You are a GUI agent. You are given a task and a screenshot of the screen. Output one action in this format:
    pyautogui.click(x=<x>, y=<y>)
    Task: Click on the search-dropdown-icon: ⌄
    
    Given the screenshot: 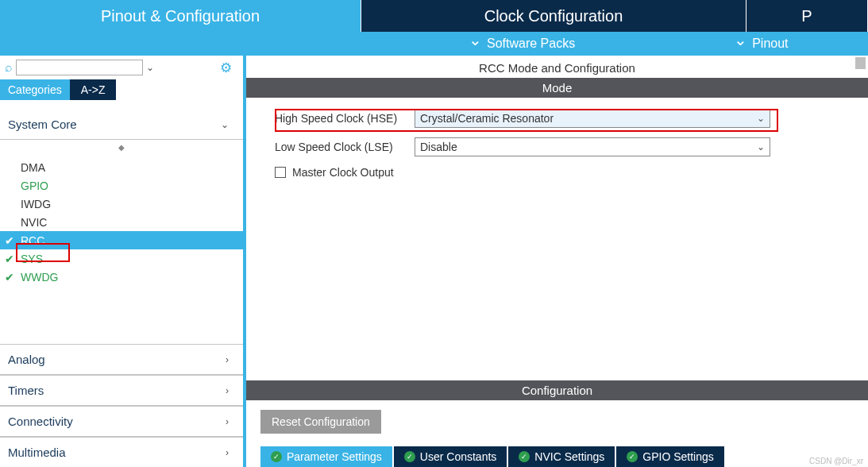 What is the action you would take?
    pyautogui.click(x=150, y=68)
    